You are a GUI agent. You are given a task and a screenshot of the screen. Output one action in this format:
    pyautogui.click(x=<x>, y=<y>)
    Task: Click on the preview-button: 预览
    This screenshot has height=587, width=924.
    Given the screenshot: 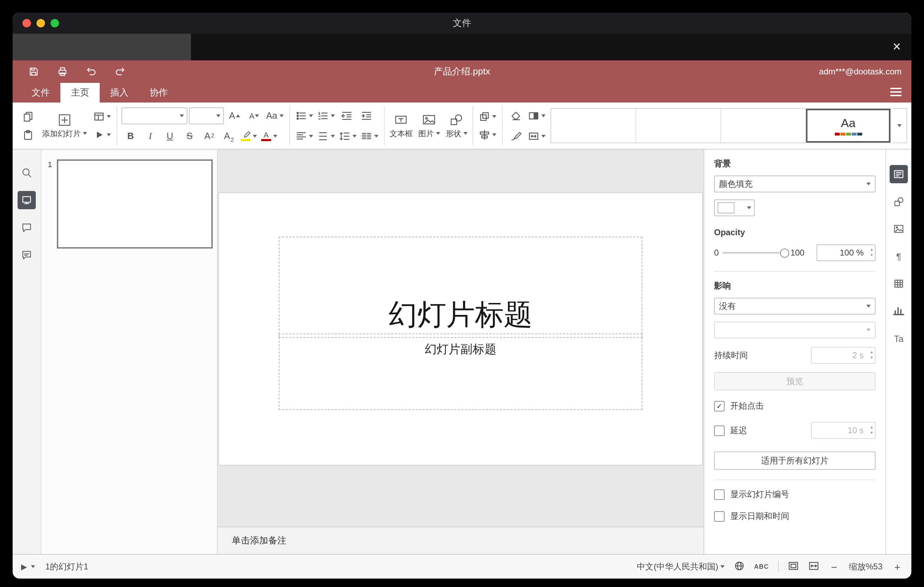 What is the action you would take?
    pyautogui.click(x=795, y=381)
    